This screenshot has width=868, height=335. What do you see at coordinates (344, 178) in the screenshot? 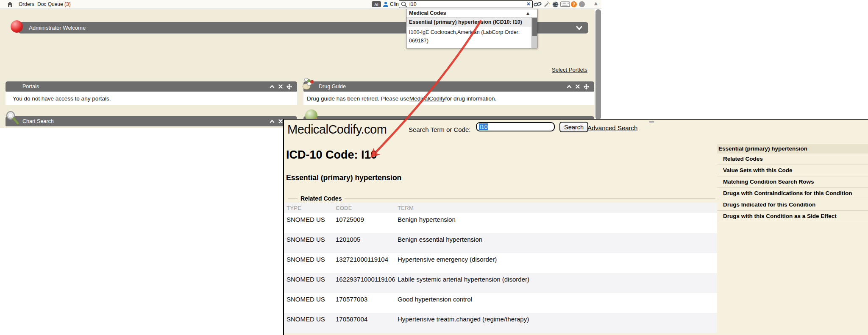
I see `condition-heading: Essential (primary) hypertension` at bounding box center [344, 178].